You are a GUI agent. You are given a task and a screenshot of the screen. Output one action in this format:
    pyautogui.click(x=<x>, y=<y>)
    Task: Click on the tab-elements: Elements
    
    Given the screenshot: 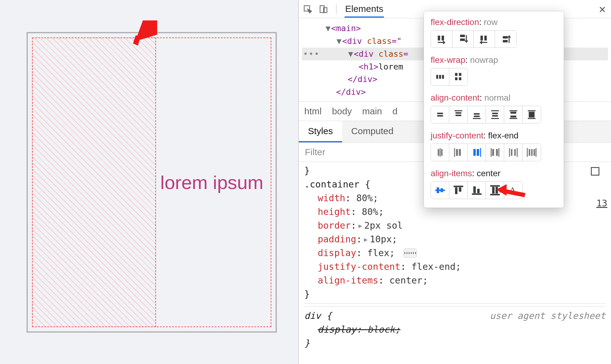 What is the action you would take?
    pyautogui.click(x=364, y=9)
    